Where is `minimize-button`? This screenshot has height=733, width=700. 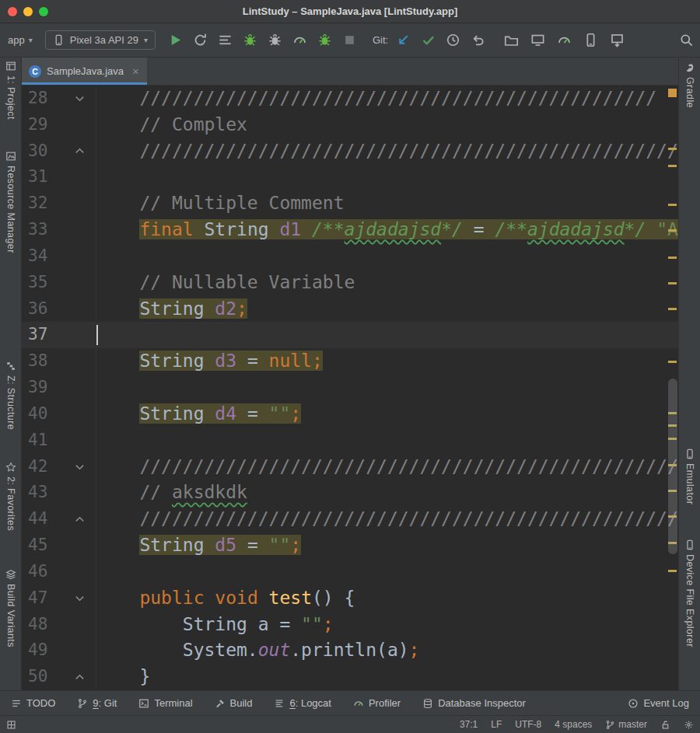 minimize-button is located at coordinates (28, 12).